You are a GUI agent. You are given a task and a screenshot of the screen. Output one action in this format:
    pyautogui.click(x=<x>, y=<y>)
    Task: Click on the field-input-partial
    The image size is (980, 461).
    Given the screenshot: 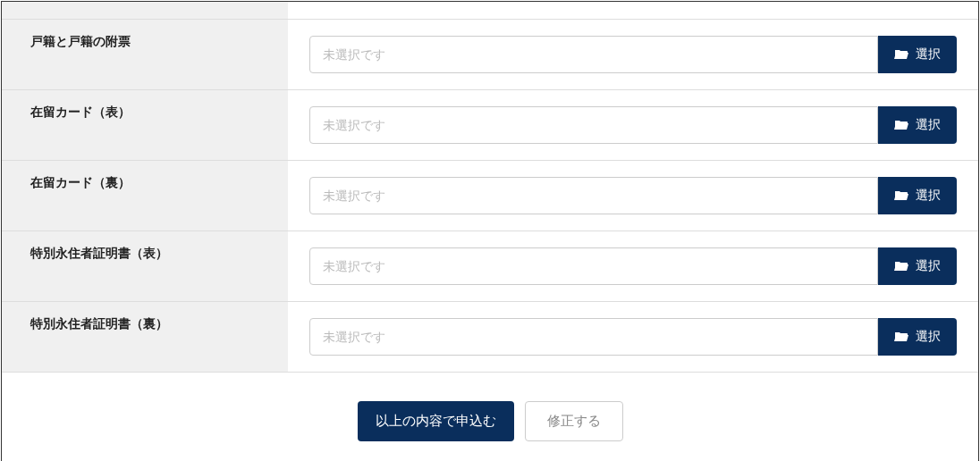 What is the action you would take?
    pyautogui.click(x=633, y=11)
    